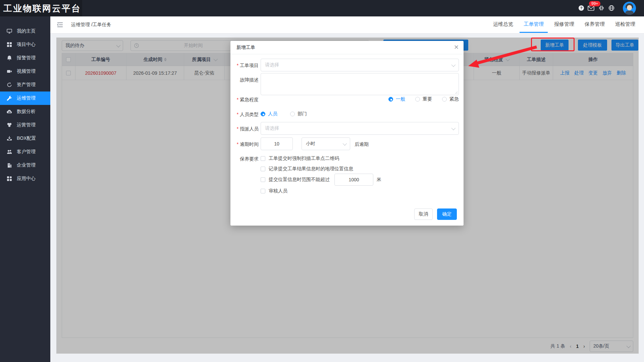  Describe the element at coordinates (246, 129) in the screenshot. I see `label-assignee: 指派人员` at that location.